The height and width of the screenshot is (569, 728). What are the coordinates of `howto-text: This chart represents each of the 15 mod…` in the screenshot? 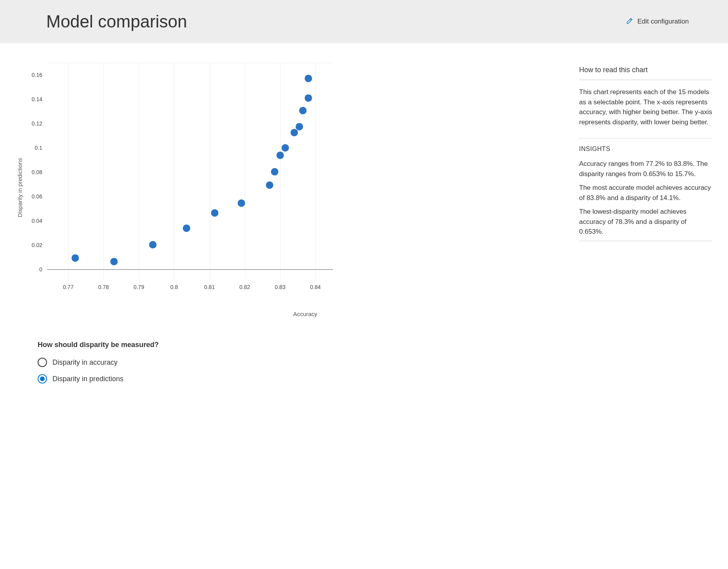 It's located at (646, 107).